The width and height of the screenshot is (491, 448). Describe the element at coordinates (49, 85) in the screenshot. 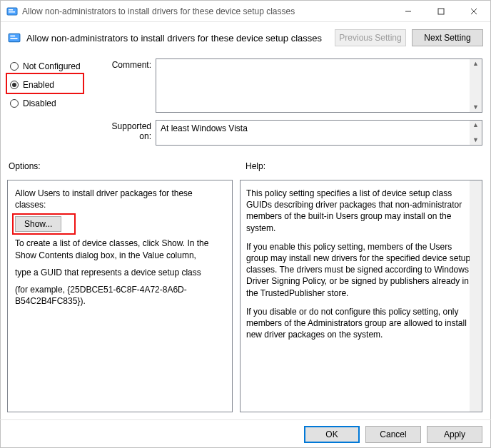

I see `policy-state-group: Not Configured Enabled Disabled` at that location.